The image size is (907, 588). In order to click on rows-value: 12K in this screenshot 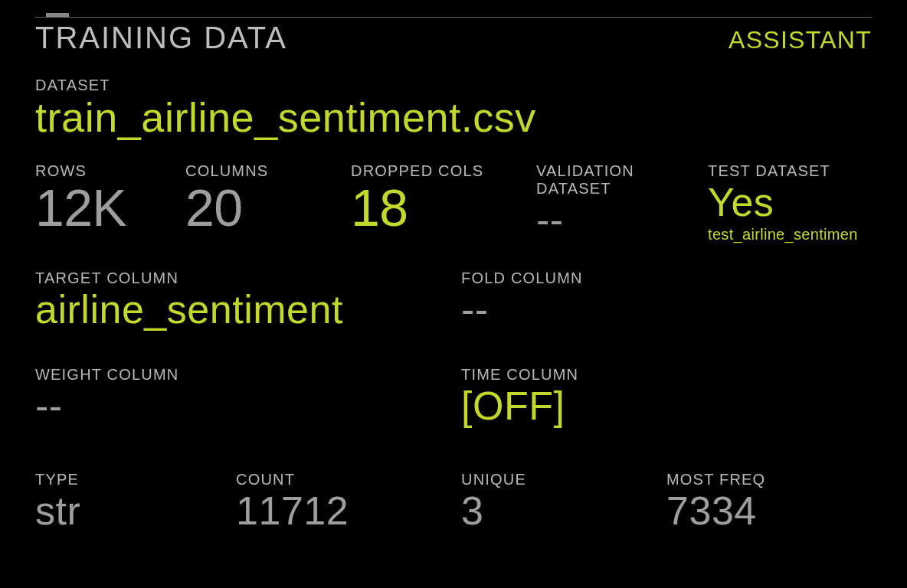, I will do `click(106, 207)`.